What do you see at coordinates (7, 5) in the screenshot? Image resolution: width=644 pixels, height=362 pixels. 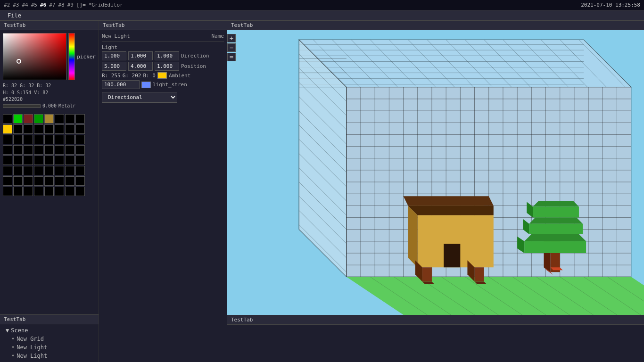 I see `tab-2: #2` at bounding box center [7, 5].